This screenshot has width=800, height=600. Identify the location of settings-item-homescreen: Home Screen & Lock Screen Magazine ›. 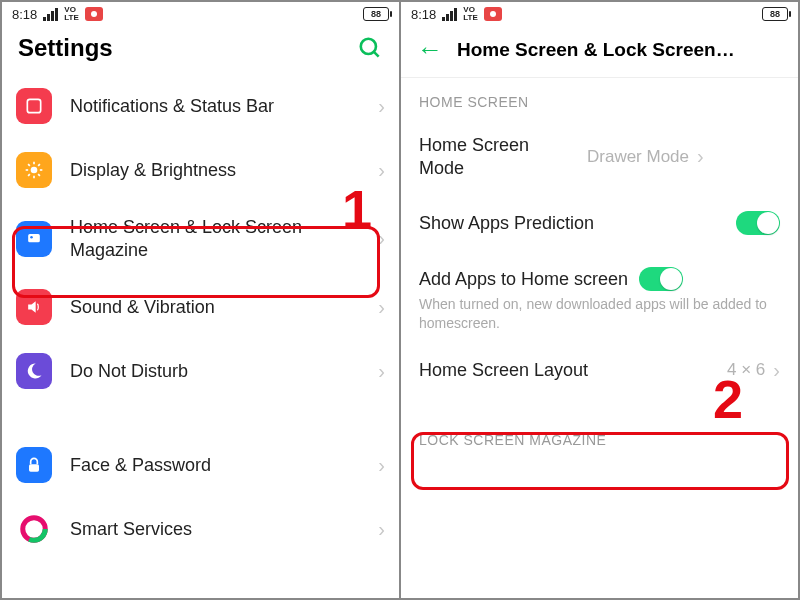
(200, 238).